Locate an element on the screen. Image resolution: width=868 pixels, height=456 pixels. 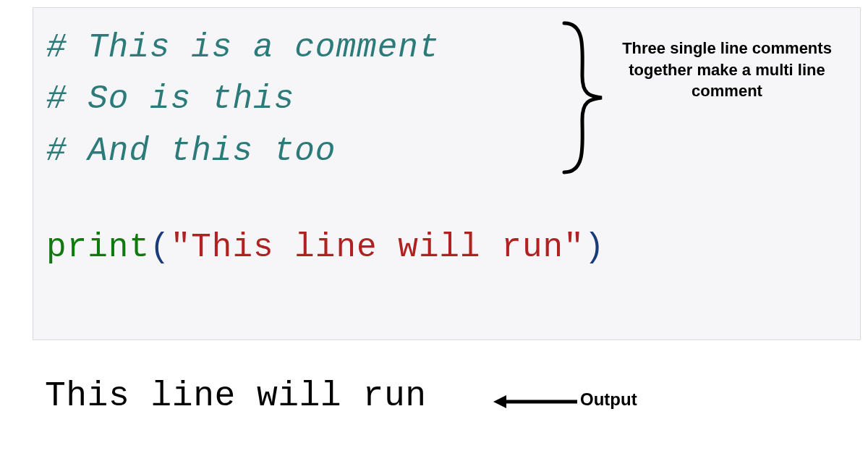
arrow-left-icon is located at coordinates (535, 402).